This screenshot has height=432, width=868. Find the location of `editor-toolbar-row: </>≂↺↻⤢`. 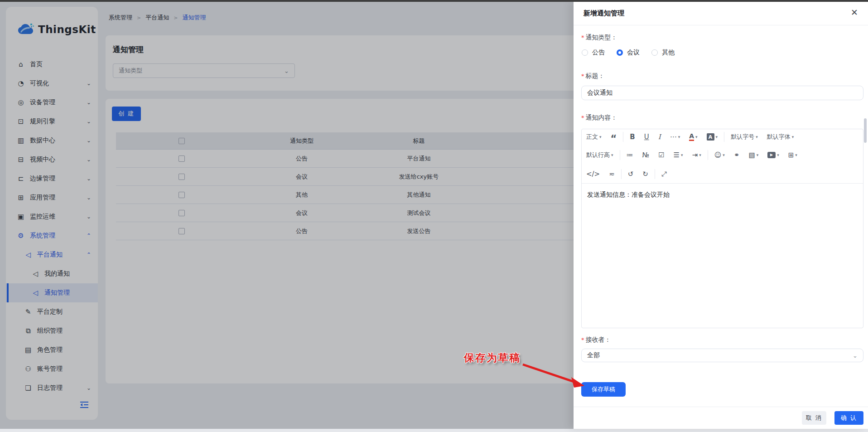

editor-toolbar-row: </>≂↺↻⤢ is located at coordinates (722, 174).